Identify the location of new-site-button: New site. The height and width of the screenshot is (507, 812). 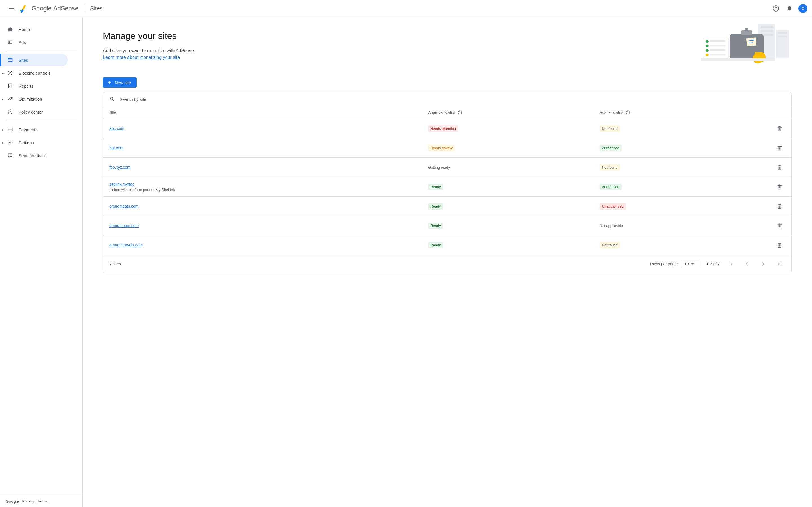
(120, 82).